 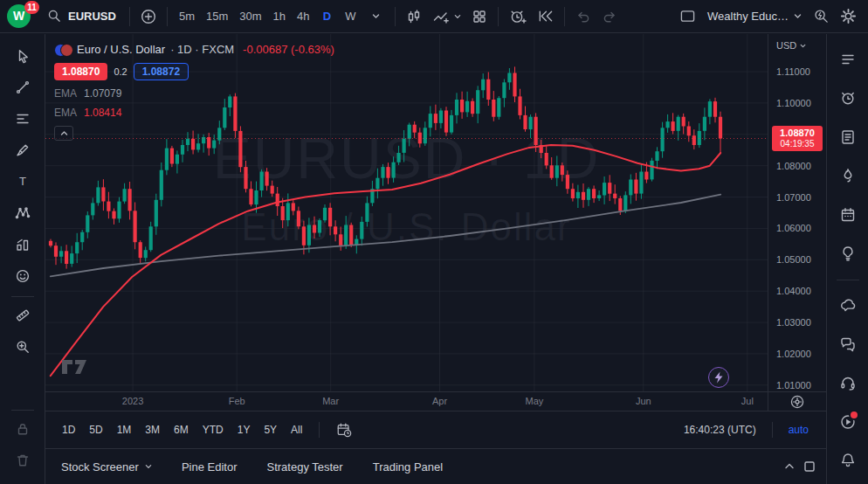 What do you see at coordinates (848, 59) in the screenshot?
I see `watchlist-button` at bounding box center [848, 59].